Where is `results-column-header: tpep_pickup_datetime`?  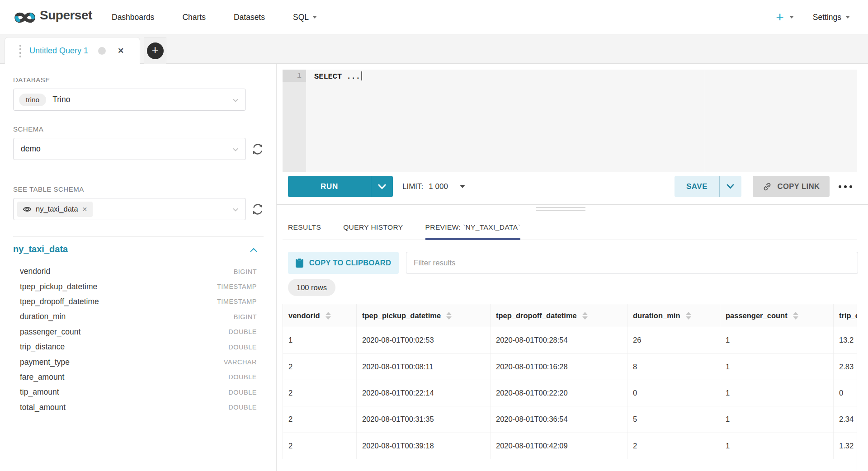 results-column-header: tpep_pickup_datetime is located at coordinates (424, 316).